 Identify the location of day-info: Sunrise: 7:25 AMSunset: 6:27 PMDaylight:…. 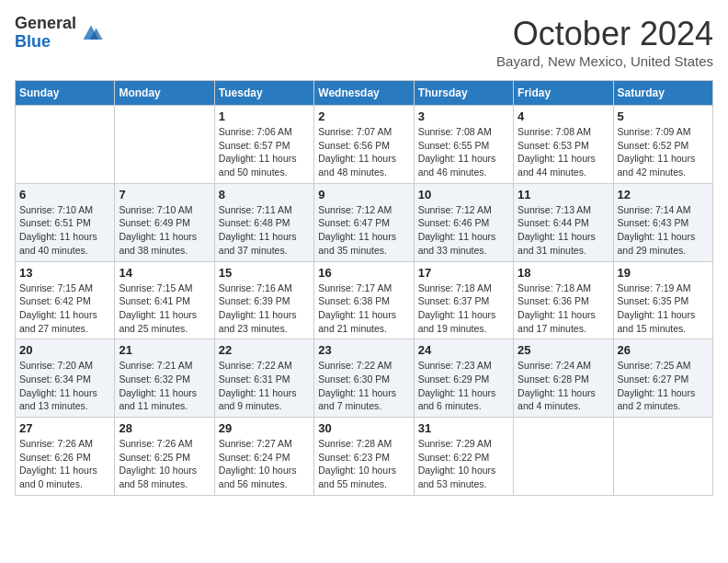
(664, 386).